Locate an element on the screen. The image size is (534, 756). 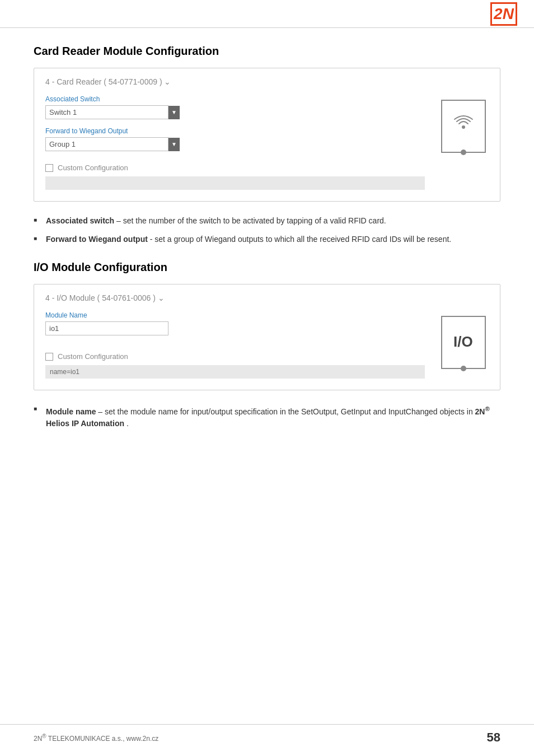
bullet-module-name-text: – set the module name for input/output s… is located at coordinates (287, 412).